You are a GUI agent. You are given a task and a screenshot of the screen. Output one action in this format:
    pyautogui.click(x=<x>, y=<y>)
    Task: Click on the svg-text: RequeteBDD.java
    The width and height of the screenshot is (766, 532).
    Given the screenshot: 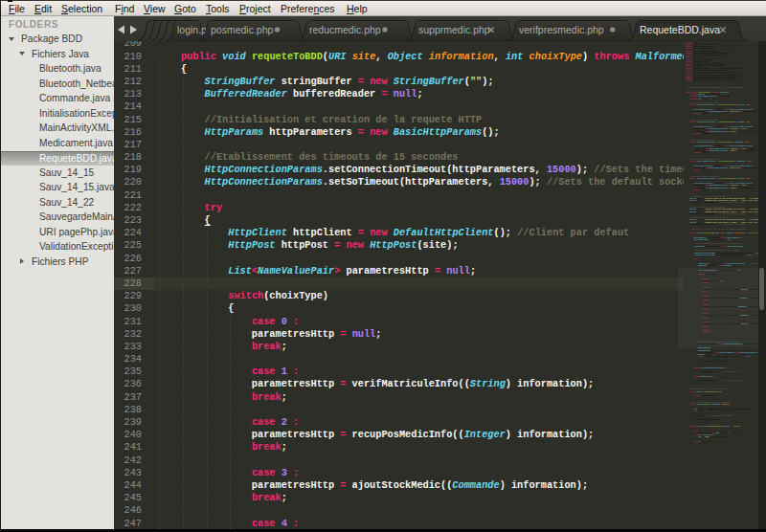 What is the action you would take?
    pyautogui.click(x=680, y=30)
    